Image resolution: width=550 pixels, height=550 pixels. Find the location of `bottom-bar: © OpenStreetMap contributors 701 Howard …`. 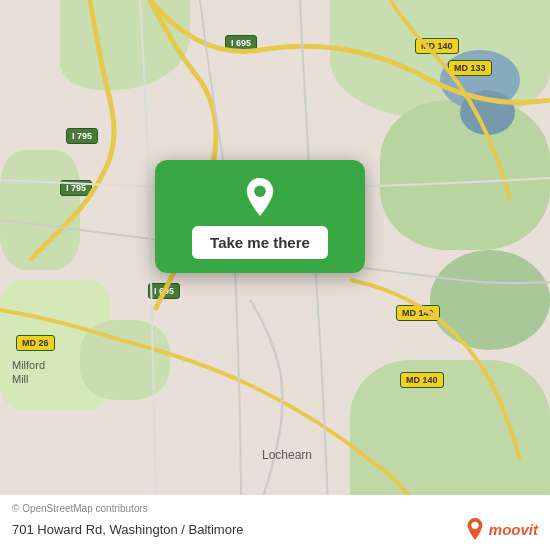

bottom-bar: © OpenStreetMap contributors 701 Howard … is located at coordinates (275, 522).